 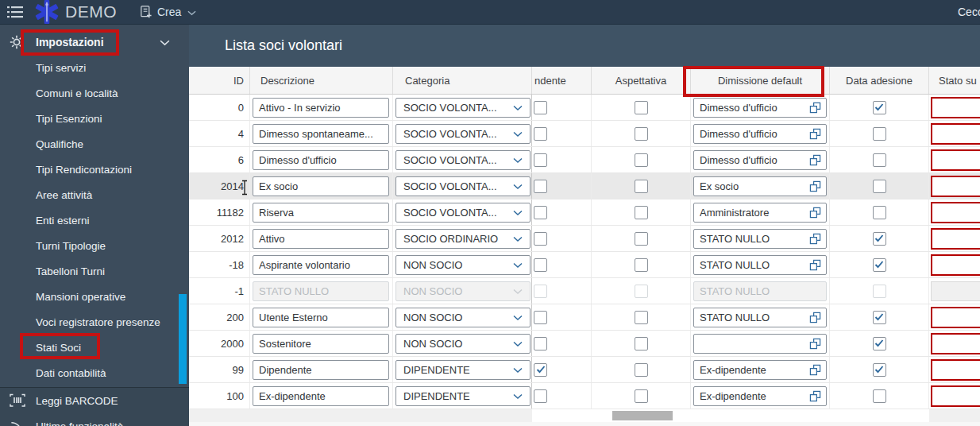 I want to click on descrizione-input: Ex socio, so click(x=321, y=186).